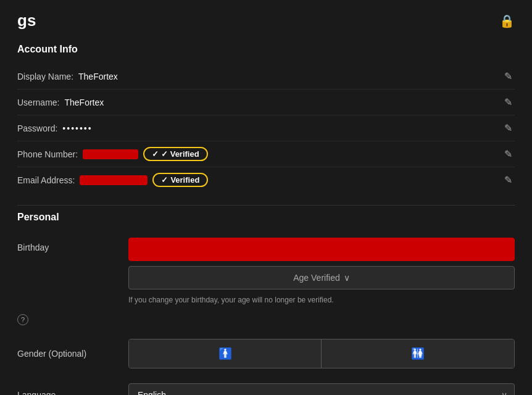  What do you see at coordinates (48, 154) in the screenshot?
I see `phone-number-label: Phone Number:` at bounding box center [48, 154].